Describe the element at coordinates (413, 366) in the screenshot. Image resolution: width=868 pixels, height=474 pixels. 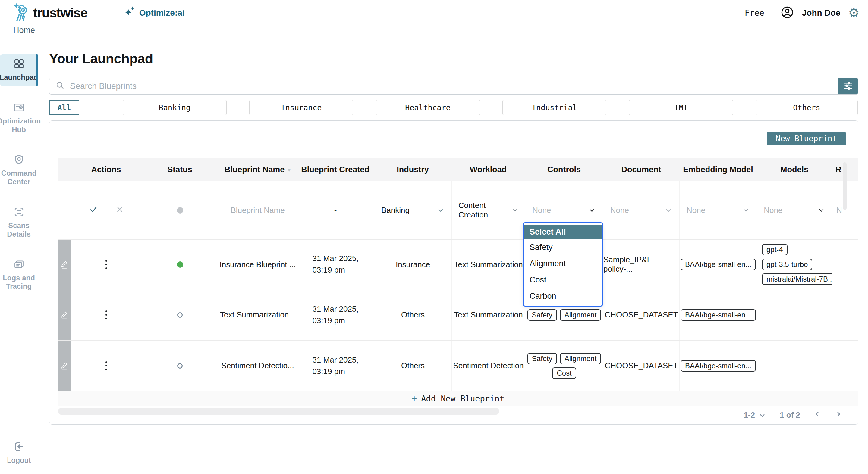
I see `cell-industry: Others` at that location.